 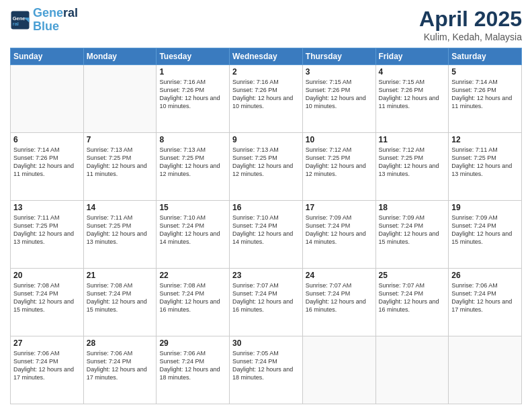 What do you see at coordinates (193, 343) in the screenshot?
I see `day-number: 29` at bounding box center [193, 343].